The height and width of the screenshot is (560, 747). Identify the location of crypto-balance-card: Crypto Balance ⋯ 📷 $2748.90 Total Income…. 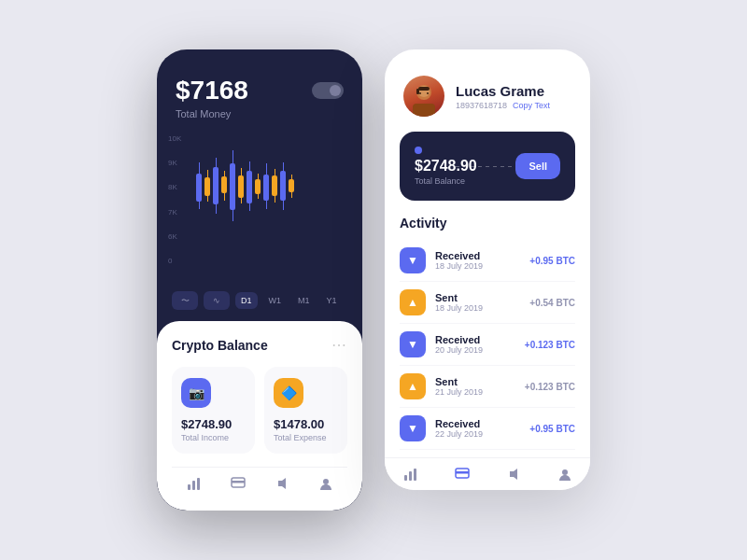
(260, 416).